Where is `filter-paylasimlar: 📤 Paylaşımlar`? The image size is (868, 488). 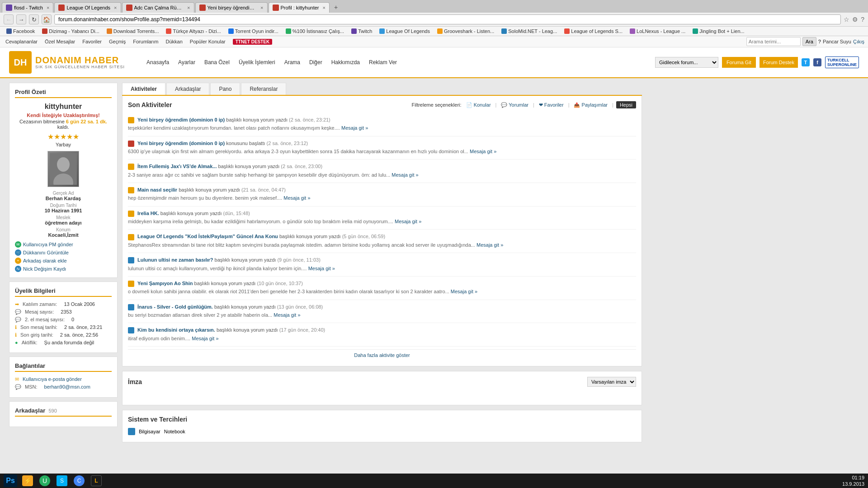
filter-paylasimlar: 📤 Paylaşımlar is located at coordinates (590, 105).